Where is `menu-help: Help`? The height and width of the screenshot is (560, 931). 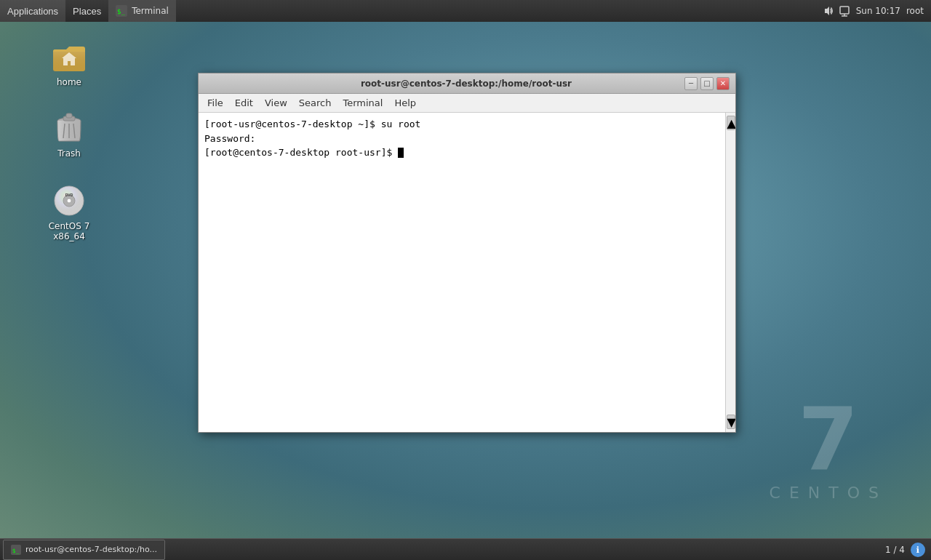 menu-help: Help is located at coordinates (405, 103).